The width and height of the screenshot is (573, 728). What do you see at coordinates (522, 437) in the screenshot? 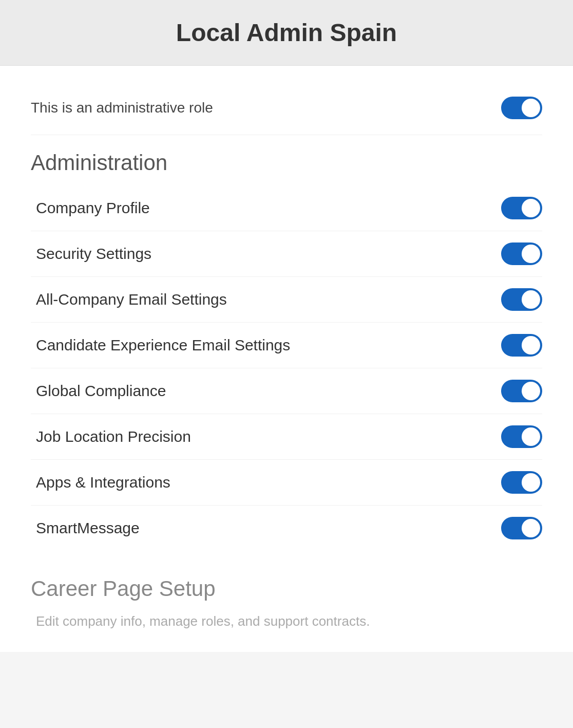
I see `job-location-precision-slider` at bounding box center [522, 437].